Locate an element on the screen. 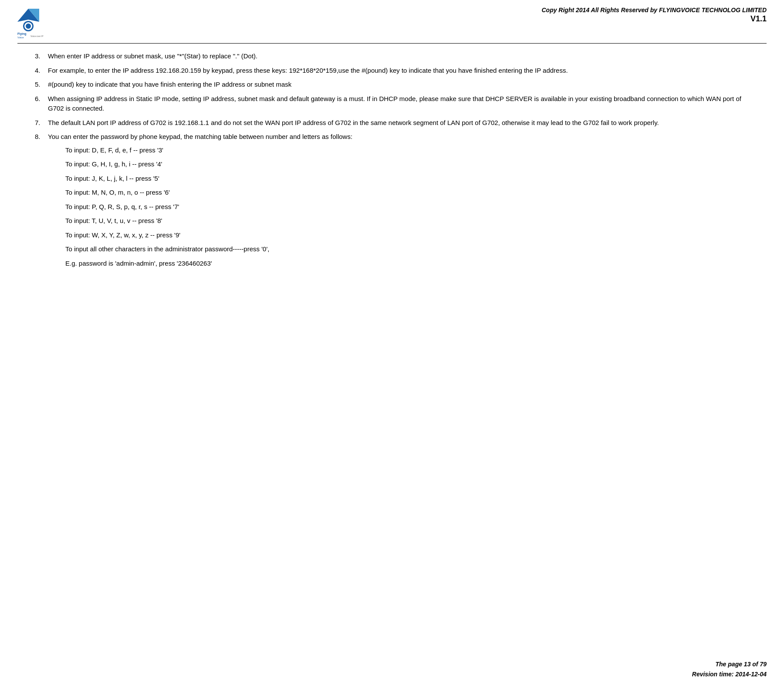 Image resolution: width=784 pixels, height=692 pixels. list-item-3: 3. When enter IP address or subnet mask,… is located at coordinates (396, 57).